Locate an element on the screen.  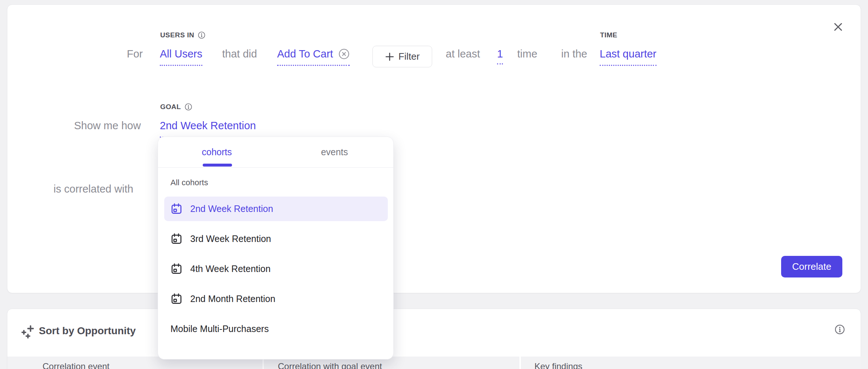
cohort-item: 3rd Week Retention is located at coordinates (276, 239).